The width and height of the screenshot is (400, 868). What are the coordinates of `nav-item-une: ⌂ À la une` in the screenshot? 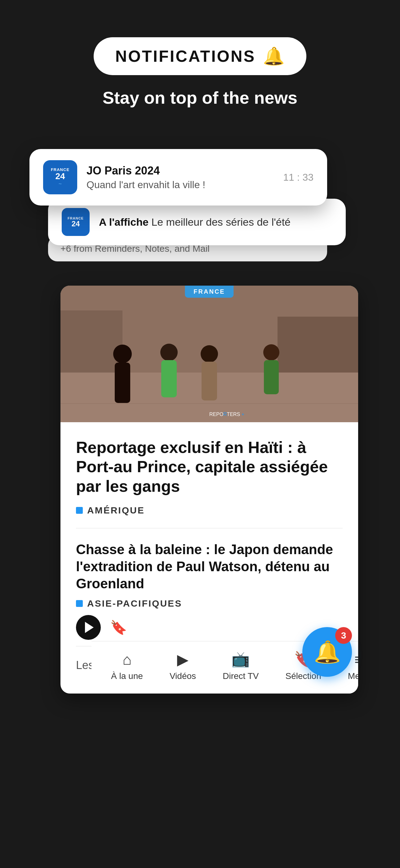 It's located at (127, 666).